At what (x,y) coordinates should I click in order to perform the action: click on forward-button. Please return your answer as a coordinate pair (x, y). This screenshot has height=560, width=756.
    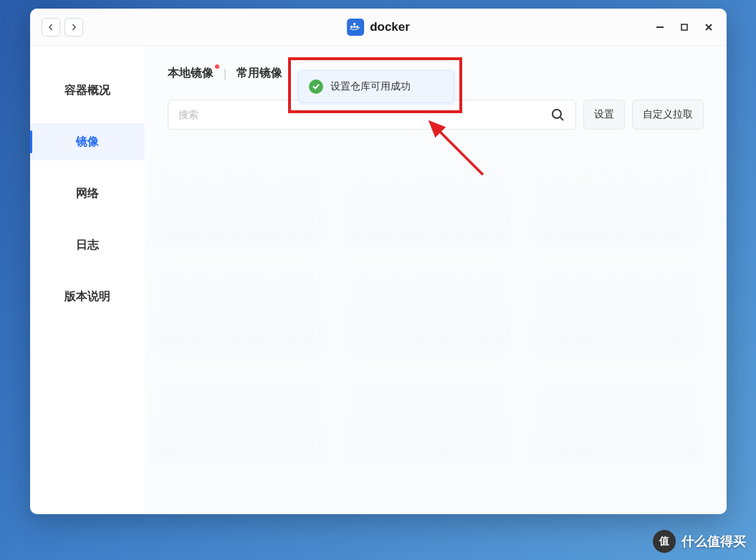
    Looking at the image, I should click on (74, 27).